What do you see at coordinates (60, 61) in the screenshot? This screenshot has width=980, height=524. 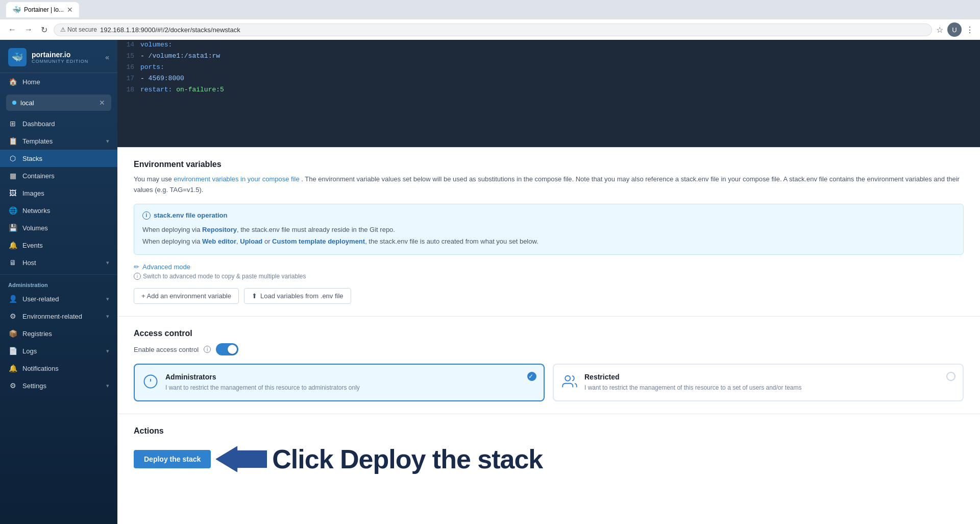 I see `logo-sub: COMMUNITY EDITION` at bounding box center [60, 61].